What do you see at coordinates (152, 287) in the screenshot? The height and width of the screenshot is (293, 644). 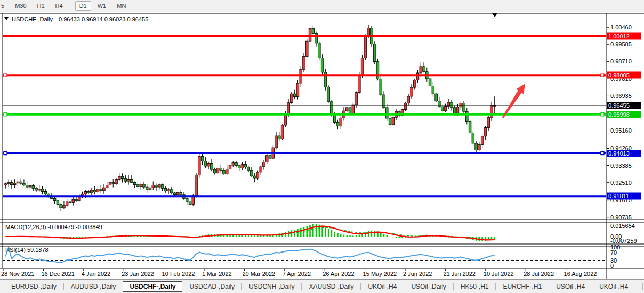 I see `tab-usdchf-daily: USDCHF-,Daily` at bounding box center [152, 287].